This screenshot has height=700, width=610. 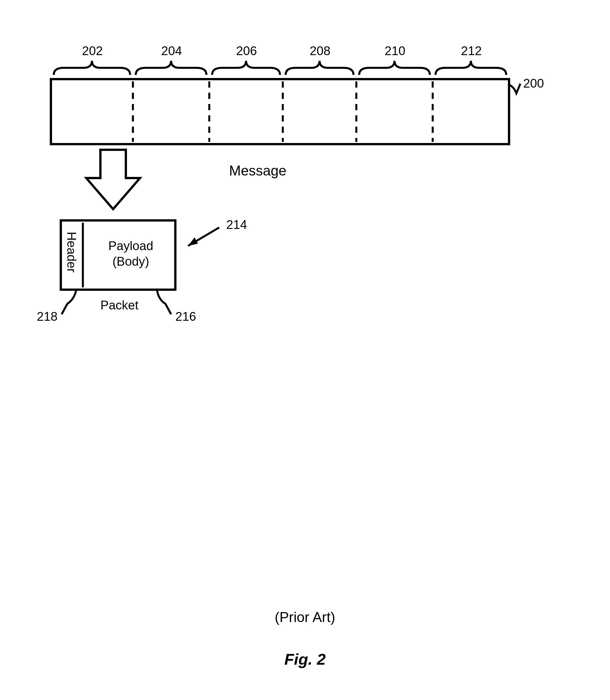 I want to click on label-210: 210, so click(x=395, y=51).